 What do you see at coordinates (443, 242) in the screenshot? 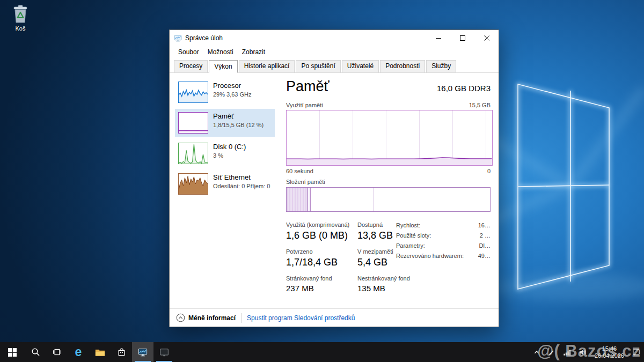
I see `memory-hardware-details: Rychlost: 16… Použité sloty: 2 … Paramet…` at bounding box center [443, 242].